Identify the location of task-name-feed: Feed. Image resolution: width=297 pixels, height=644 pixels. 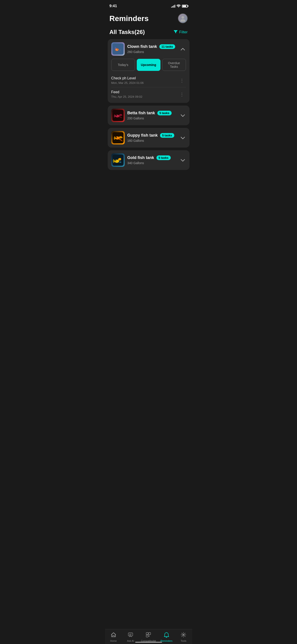
(127, 92).